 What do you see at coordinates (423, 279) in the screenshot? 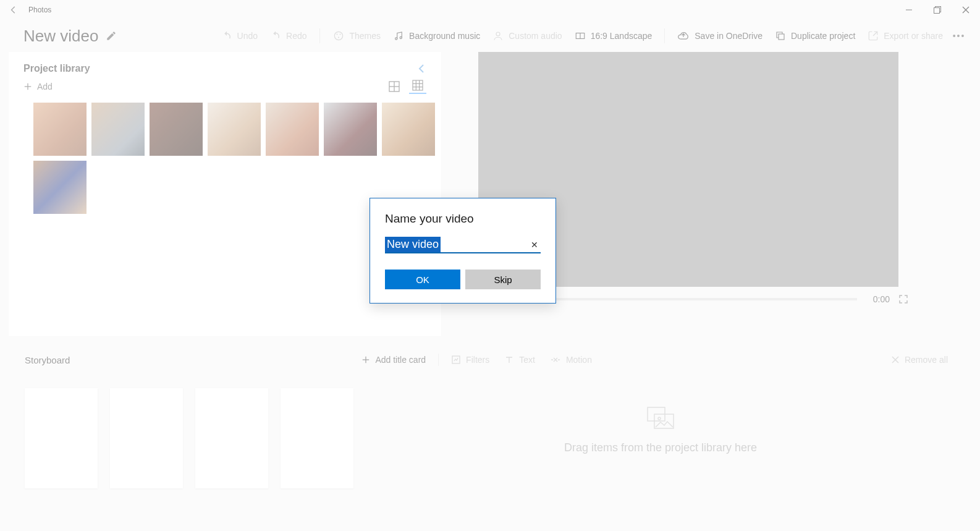
I see `ok-button: OK` at bounding box center [423, 279].